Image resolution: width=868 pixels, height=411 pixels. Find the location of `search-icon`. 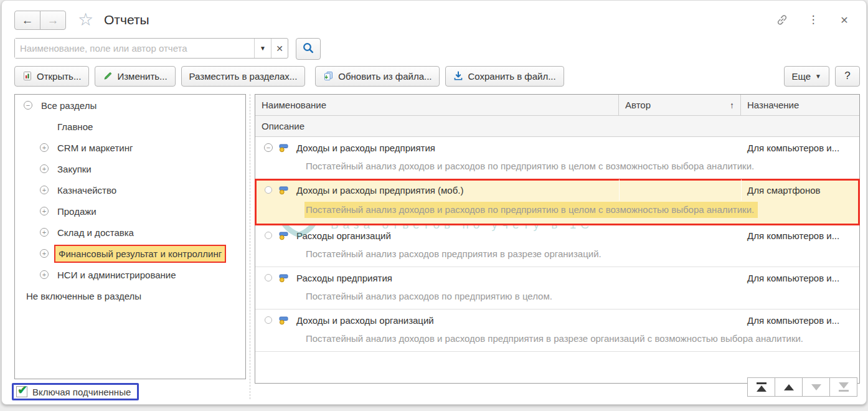

search-icon is located at coordinates (308, 49).